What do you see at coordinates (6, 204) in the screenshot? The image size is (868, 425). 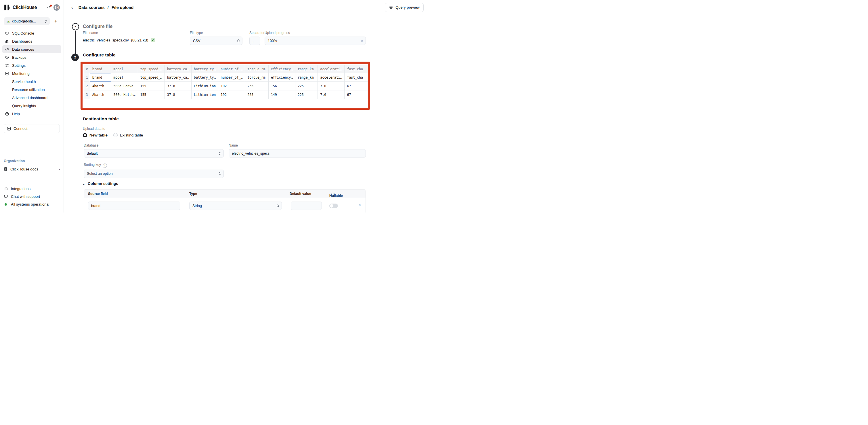 I see `status-dot-icon` at bounding box center [6, 204].